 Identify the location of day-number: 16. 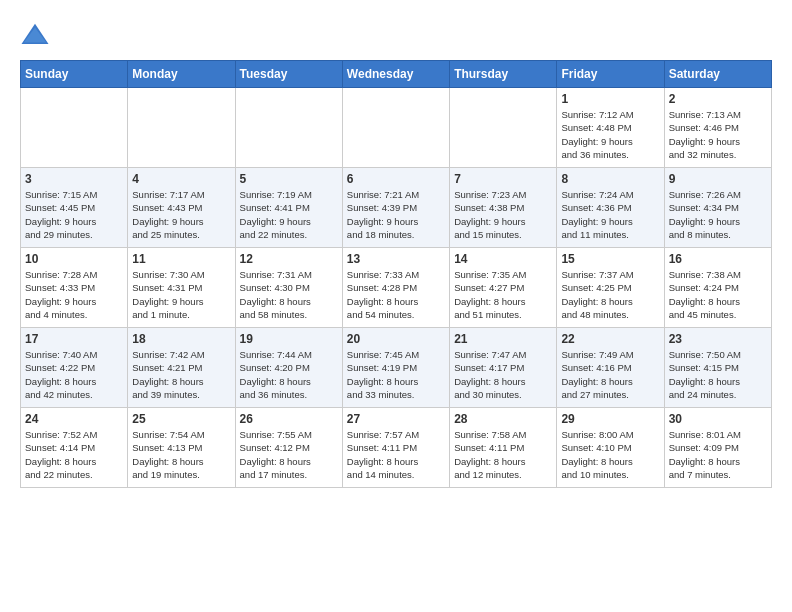
(718, 259).